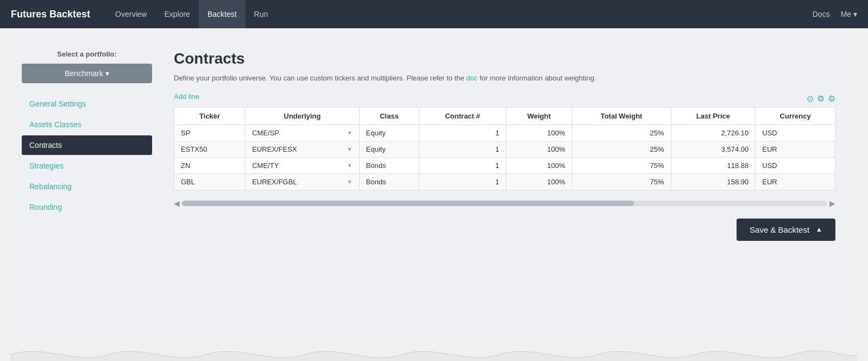 This screenshot has height=361, width=868. I want to click on col-contract-num: Contract #, so click(463, 116).